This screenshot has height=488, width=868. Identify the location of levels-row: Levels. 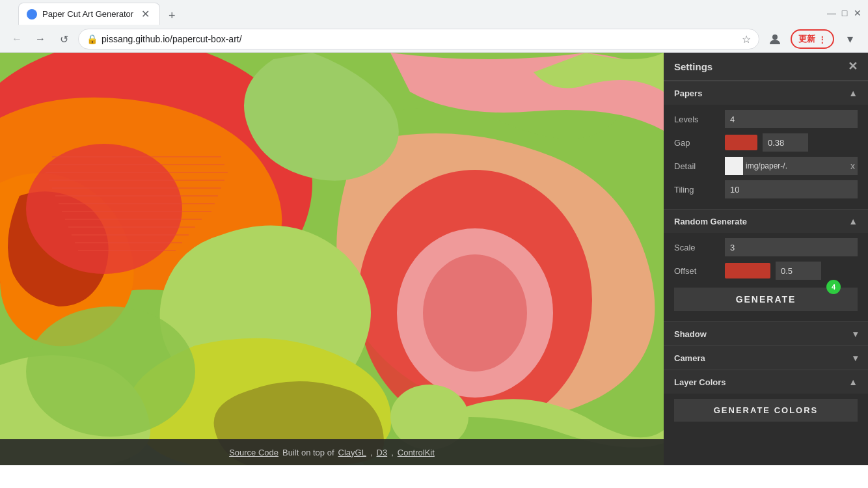
(766, 119).